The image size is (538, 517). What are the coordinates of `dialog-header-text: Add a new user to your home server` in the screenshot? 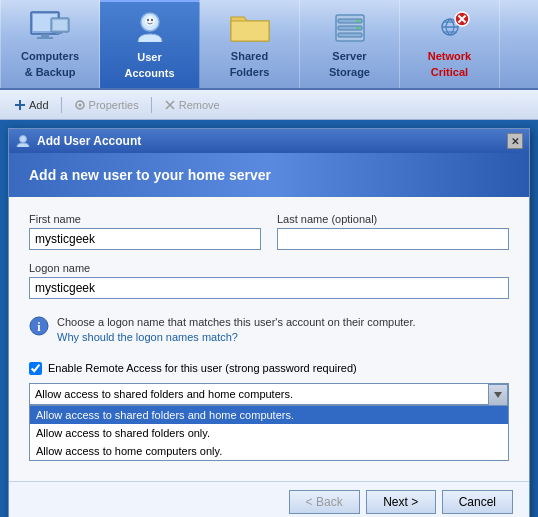 It's located at (150, 175).